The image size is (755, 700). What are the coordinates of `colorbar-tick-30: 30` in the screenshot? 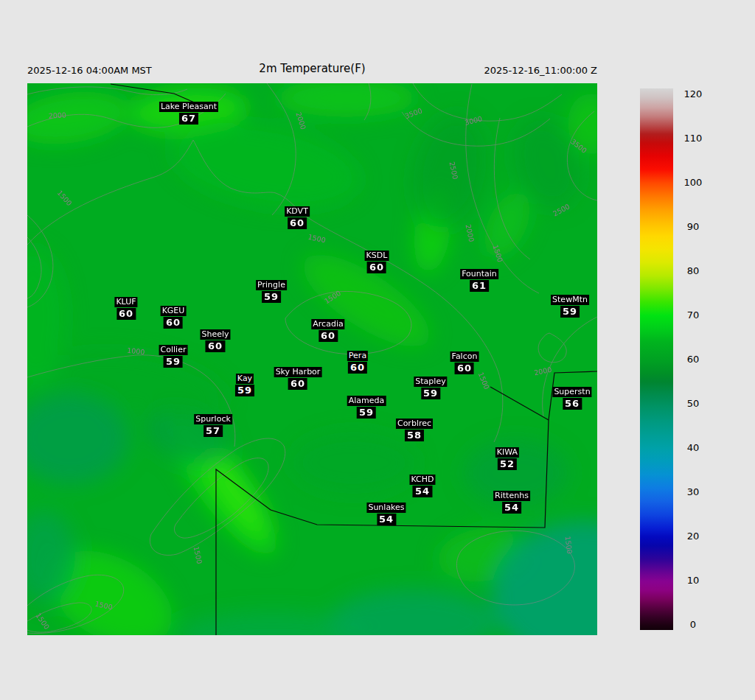 It's located at (693, 492).